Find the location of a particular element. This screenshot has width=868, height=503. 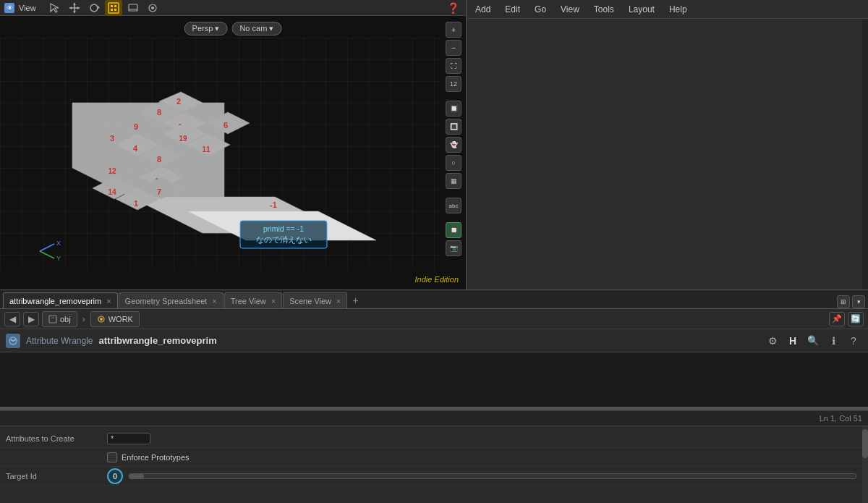

viewport-overlay-controls: + − ⛶ 12 🔲 🔳 👻 ○ ▦ abc 🔲 📷 is located at coordinates (454, 139).